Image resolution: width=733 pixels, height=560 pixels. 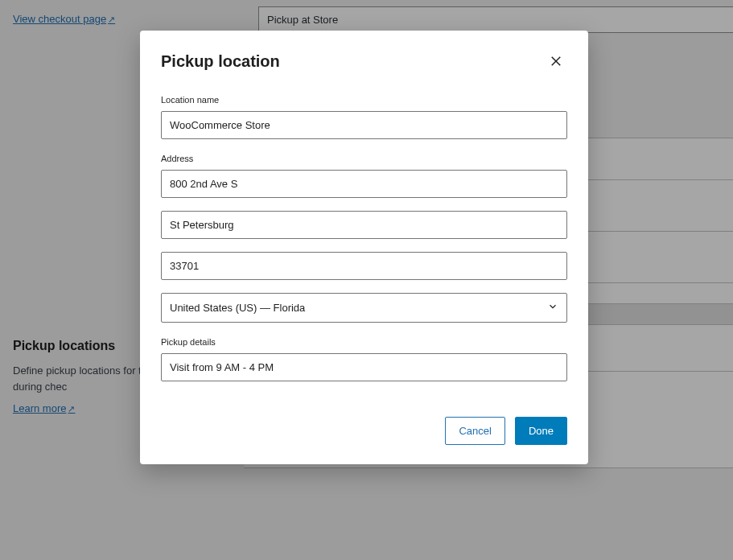 I want to click on address-city-input, so click(x=364, y=225).